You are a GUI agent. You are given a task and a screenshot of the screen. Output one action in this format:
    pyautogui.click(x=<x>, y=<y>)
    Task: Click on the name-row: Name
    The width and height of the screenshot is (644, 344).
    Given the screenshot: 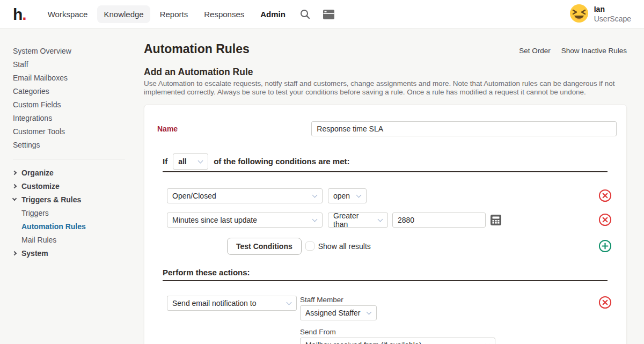 What is the action you would take?
    pyautogui.click(x=387, y=129)
    